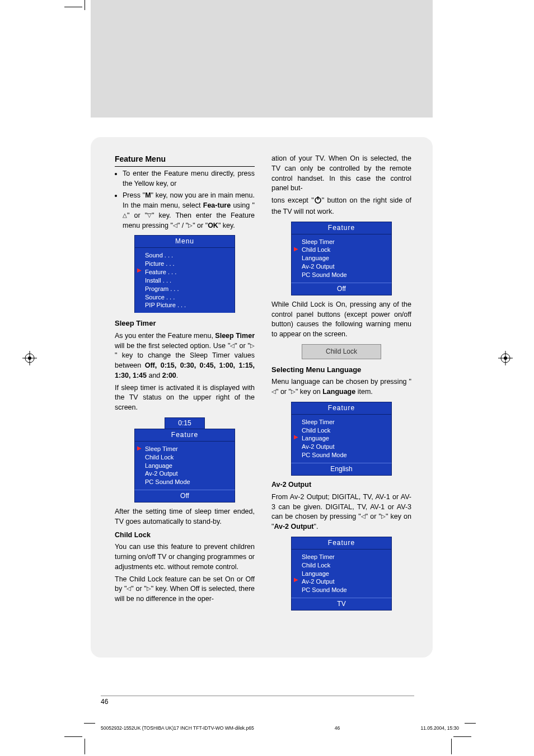 Image resolution: width=534 pixels, height=756 pixels. What do you see at coordinates (177, 728) in the screenshot?
I see `footer-filename: 50052932-1552UK (TOSHIBA UK)17 INCH TFT-…` at bounding box center [177, 728].